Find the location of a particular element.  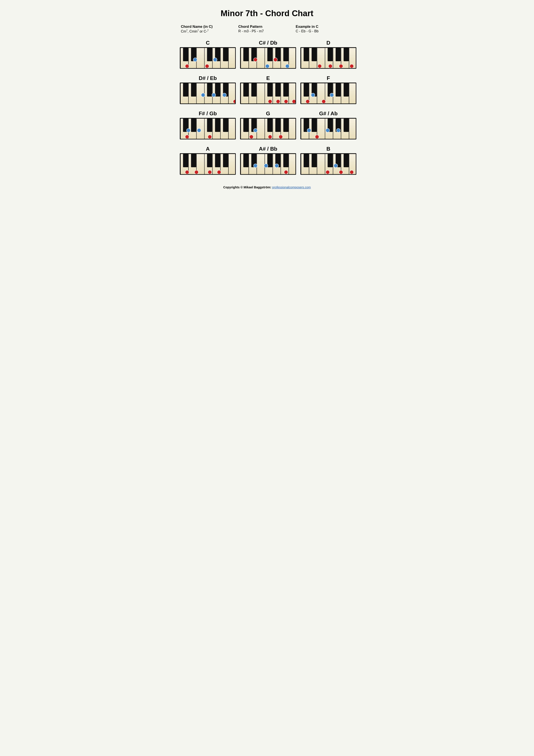

chord-title-6: F# / Gb is located at coordinates (208, 114).